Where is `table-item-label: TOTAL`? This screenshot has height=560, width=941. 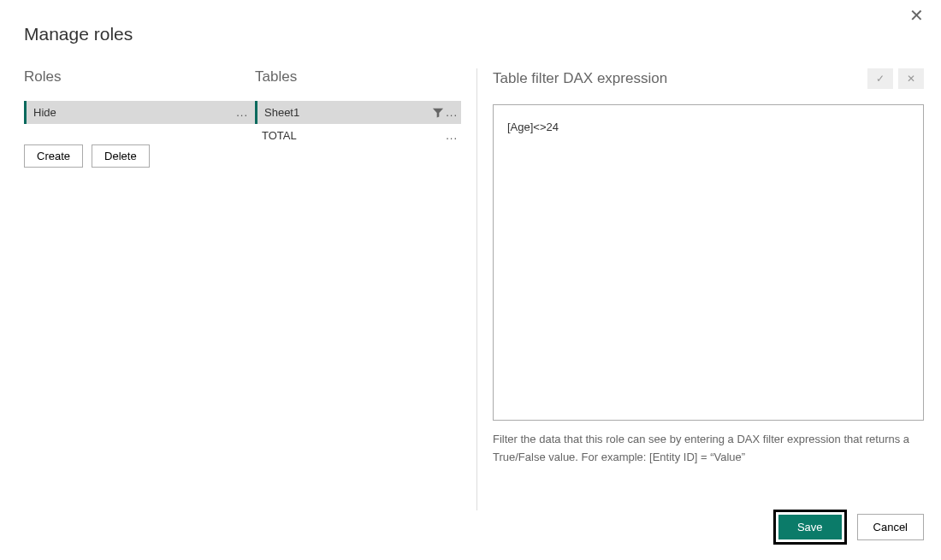 table-item-label: TOTAL is located at coordinates (279, 135).